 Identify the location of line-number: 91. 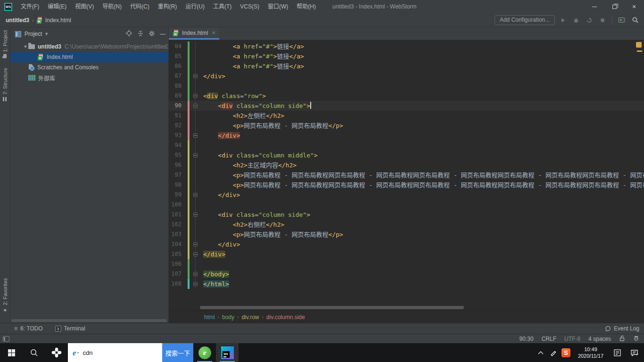
(178, 116).